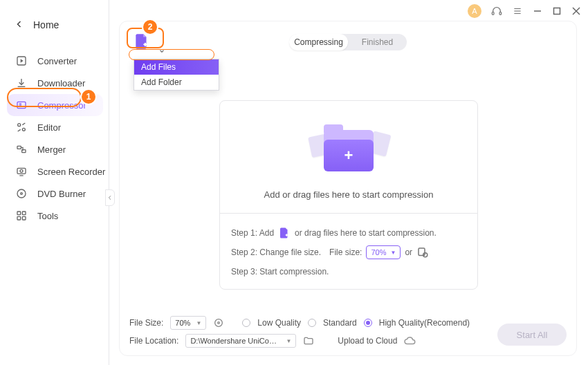  I want to click on plus-icon: +, so click(349, 156).